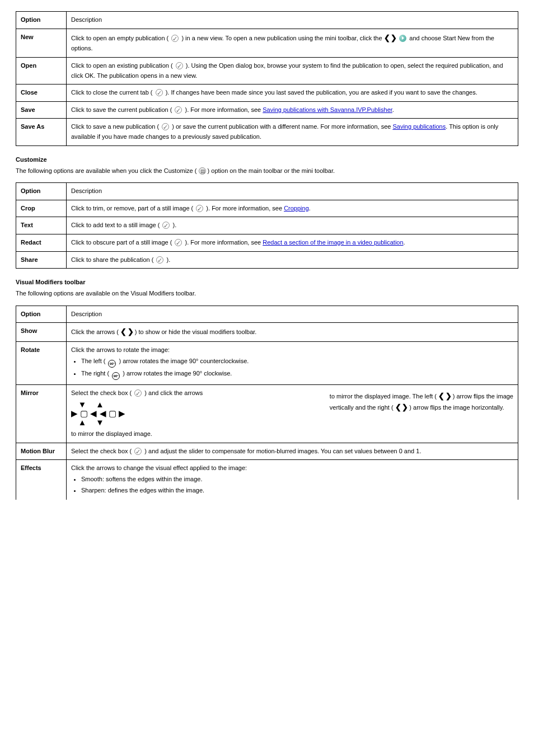  I want to click on section-heading-visual: Visual Modifiers toolbar, so click(267, 282).